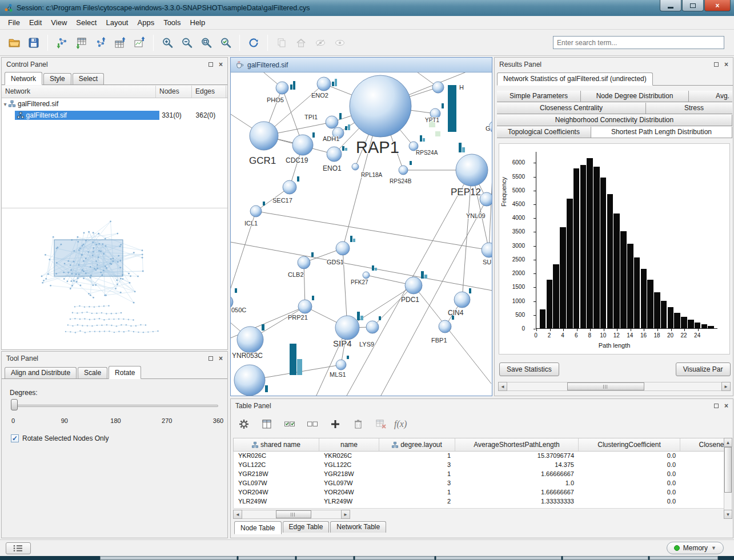 The image size is (734, 560). Describe the element at coordinates (301, 43) in the screenshot. I see `birds-eye-button` at that location.